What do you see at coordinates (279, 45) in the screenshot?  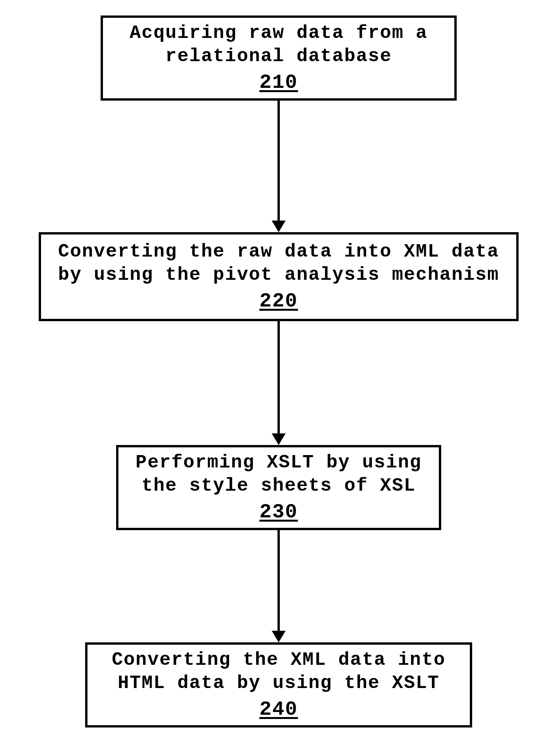 I see `step-210-text: Acquiring raw data from a relational dat…` at bounding box center [279, 45].